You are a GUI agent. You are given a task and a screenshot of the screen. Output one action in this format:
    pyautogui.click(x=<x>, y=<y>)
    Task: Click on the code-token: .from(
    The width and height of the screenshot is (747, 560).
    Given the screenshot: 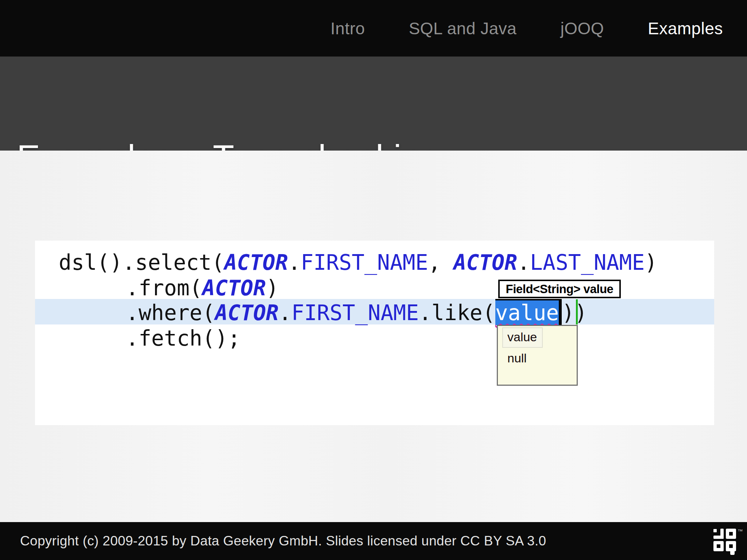 What is the action you would take?
    pyautogui.click(x=164, y=288)
    